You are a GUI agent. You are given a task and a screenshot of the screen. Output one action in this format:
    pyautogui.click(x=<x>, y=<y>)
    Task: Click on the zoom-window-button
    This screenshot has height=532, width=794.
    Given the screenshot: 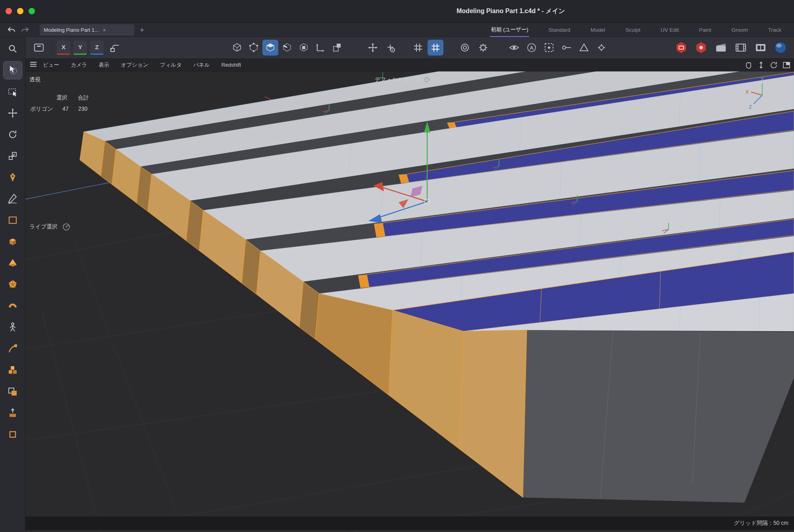 What is the action you would take?
    pyautogui.click(x=32, y=11)
    